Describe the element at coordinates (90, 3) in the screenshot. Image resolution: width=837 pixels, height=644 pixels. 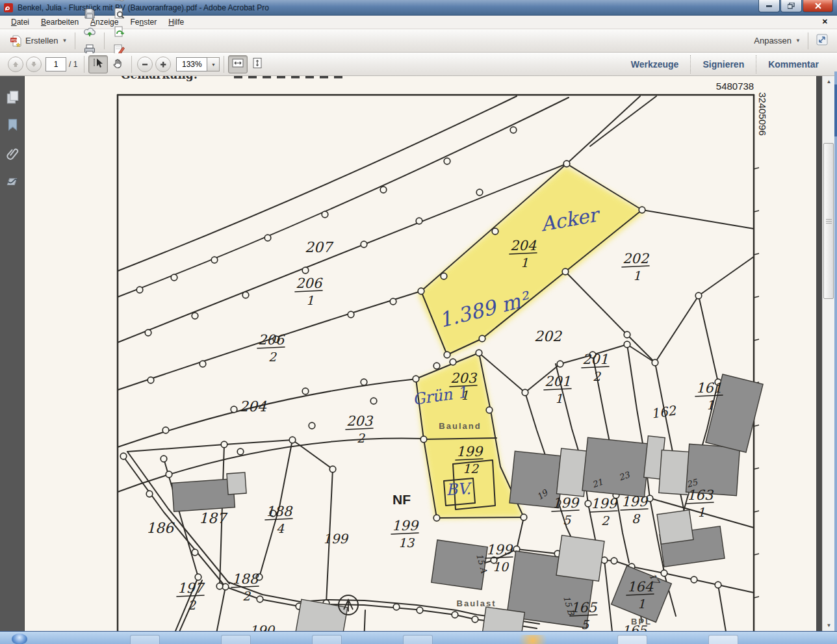
I see `open-button` at that location.